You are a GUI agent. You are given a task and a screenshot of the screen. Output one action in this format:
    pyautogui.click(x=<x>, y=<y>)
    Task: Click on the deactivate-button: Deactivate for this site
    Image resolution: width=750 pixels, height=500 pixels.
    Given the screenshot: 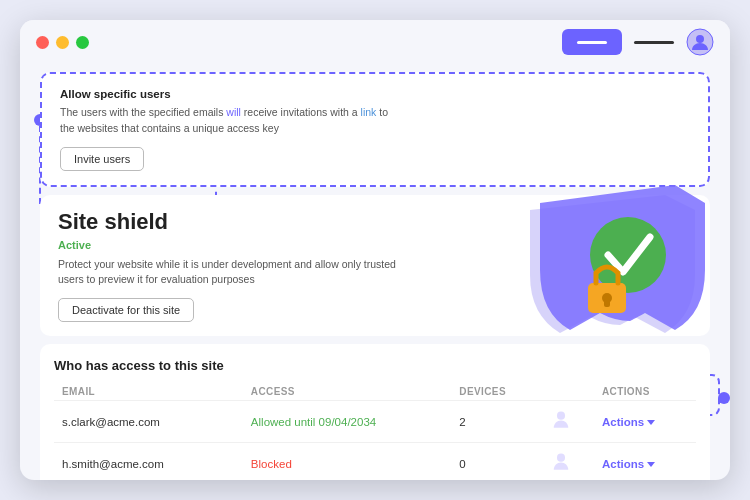 What is the action you would take?
    pyautogui.click(x=126, y=310)
    